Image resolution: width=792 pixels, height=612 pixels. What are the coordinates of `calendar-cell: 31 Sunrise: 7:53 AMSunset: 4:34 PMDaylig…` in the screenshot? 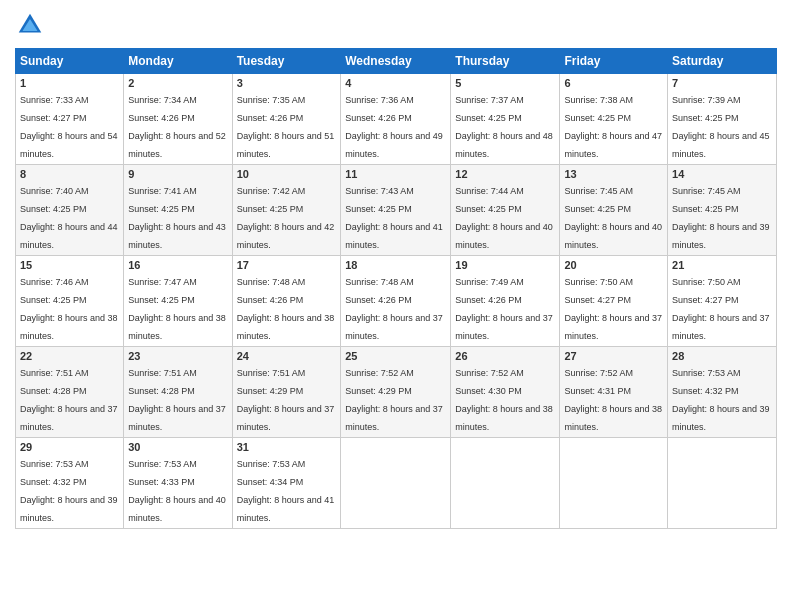 It's located at (286, 484).